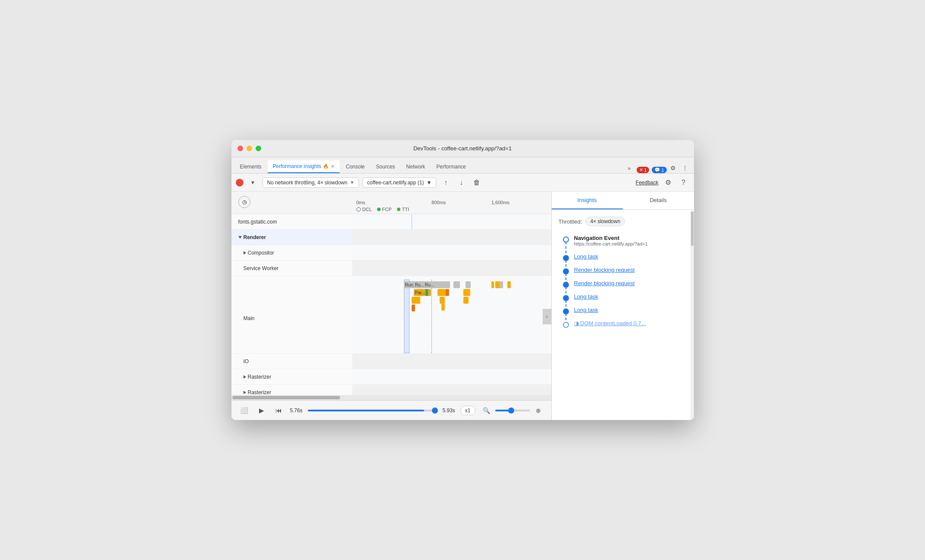 This screenshot has height=560, width=925. What do you see at coordinates (659, 170) in the screenshot?
I see `info-badge: 💬 1` at bounding box center [659, 170].